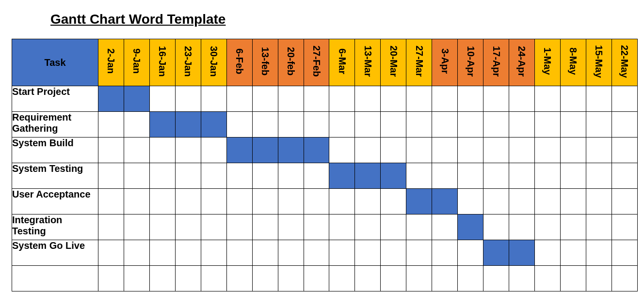 The width and height of the screenshot is (644, 306). I want to click on date-column-header: 10-Apr, so click(470, 63).